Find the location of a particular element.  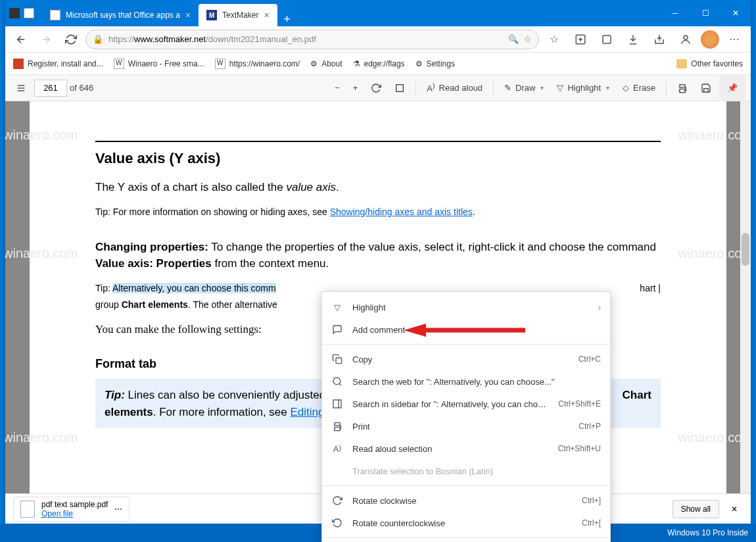

zoom-indicator-icon: 🔍 is located at coordinates (513, 39).